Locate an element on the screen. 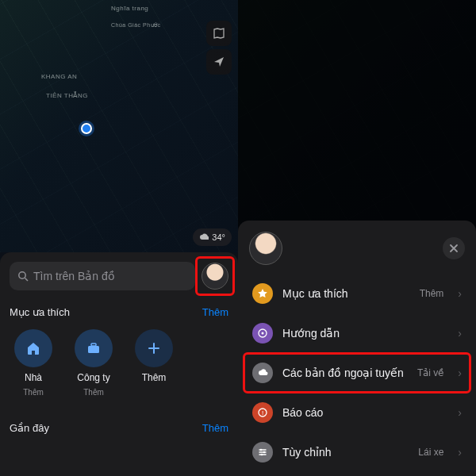  menu-label: Tùy chỉnh is located at coordinates (346, 452).